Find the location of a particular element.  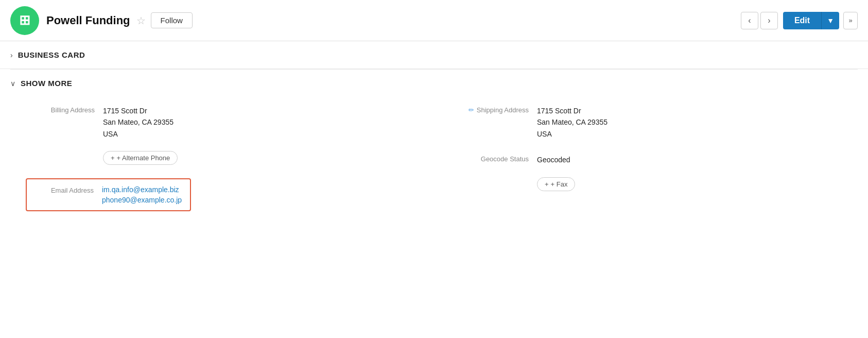

shipping-address-label: Shipping Address is located at coordinates (502, 110).